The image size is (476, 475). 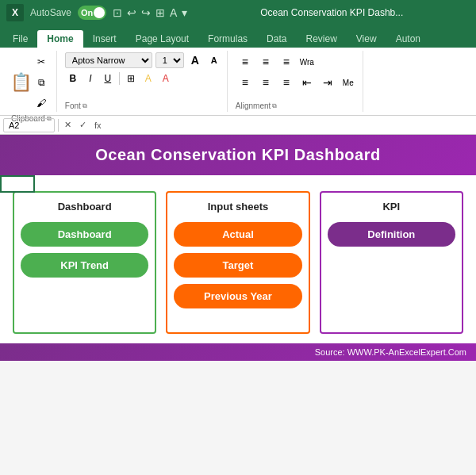 I want to click on cut-button: ✂, so click(x=41, y=62).